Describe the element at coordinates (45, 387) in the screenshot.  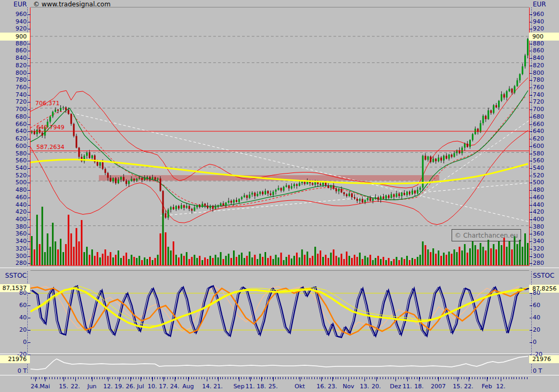
I see `time-tick-label: Mai` at that location.